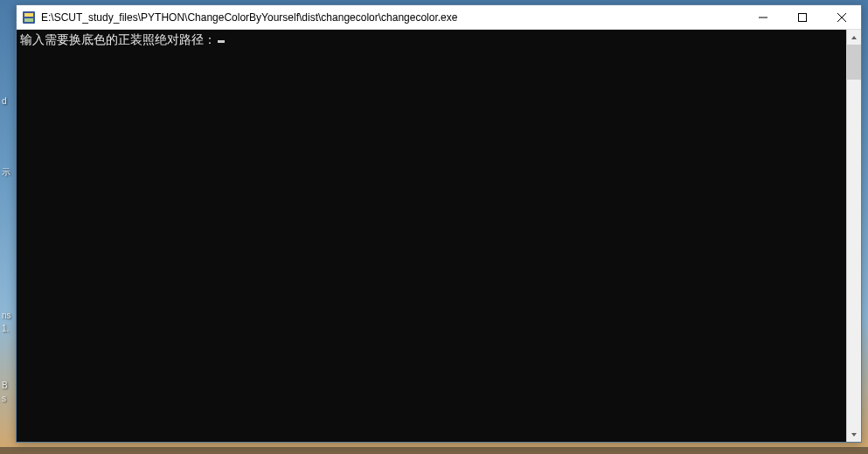 The image size is (868, 454). What do you see at coordinates (854, 236) in the screenshot?
I see `scroll-track` at bounding box center [854, 236].